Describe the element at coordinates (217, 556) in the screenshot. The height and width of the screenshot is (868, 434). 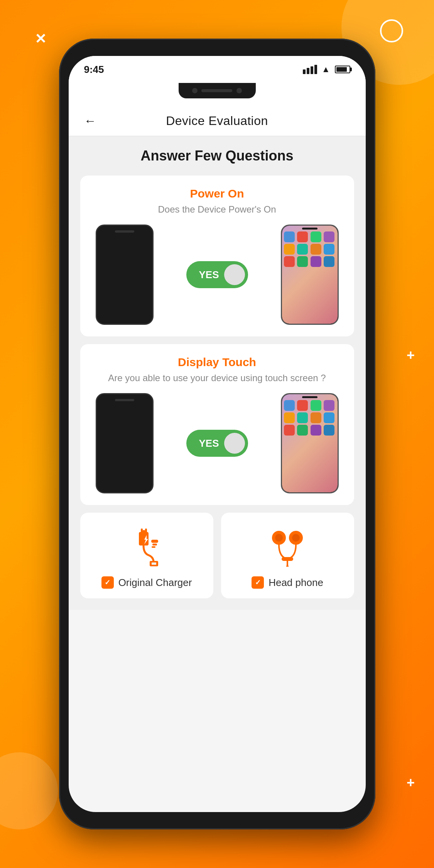
I see `accessories-row: ✓ Original Charger` at that location.